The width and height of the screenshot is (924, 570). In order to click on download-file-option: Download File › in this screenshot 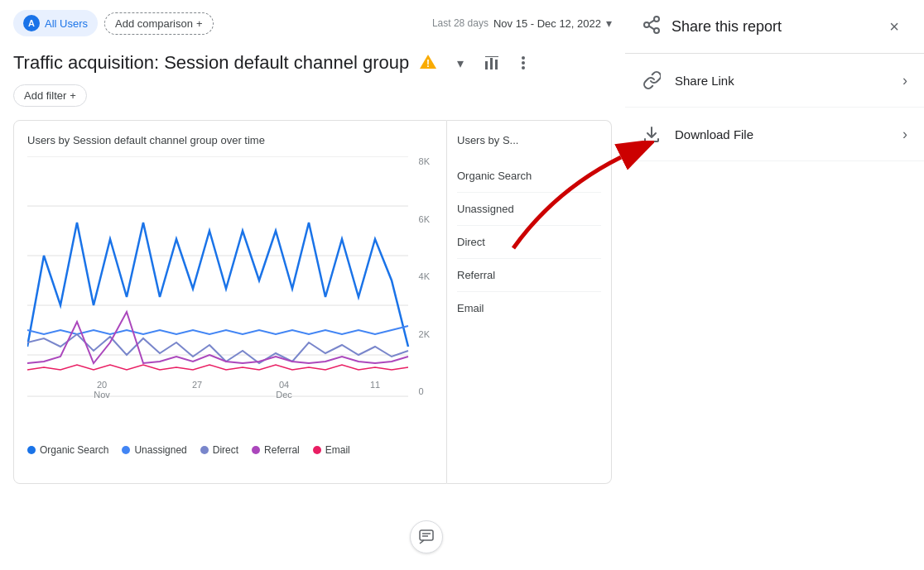, I will do `click(775, 134)`.